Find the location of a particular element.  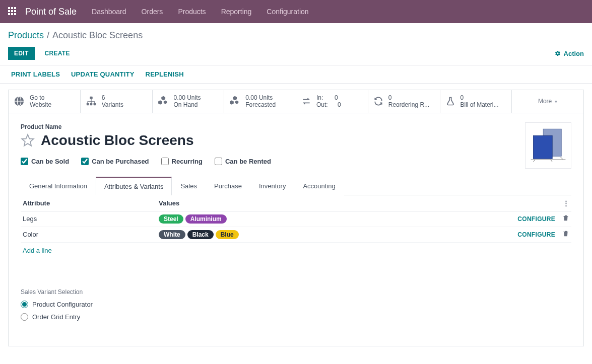

replenish-button: REPLENISH is located at coordinates (165, 75).